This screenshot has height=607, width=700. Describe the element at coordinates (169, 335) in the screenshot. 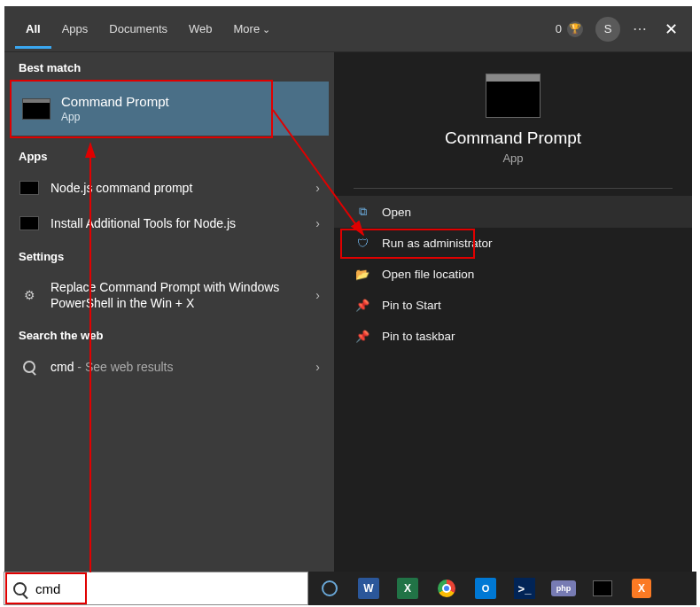

I see `section-search-web: Search the web` at that location.